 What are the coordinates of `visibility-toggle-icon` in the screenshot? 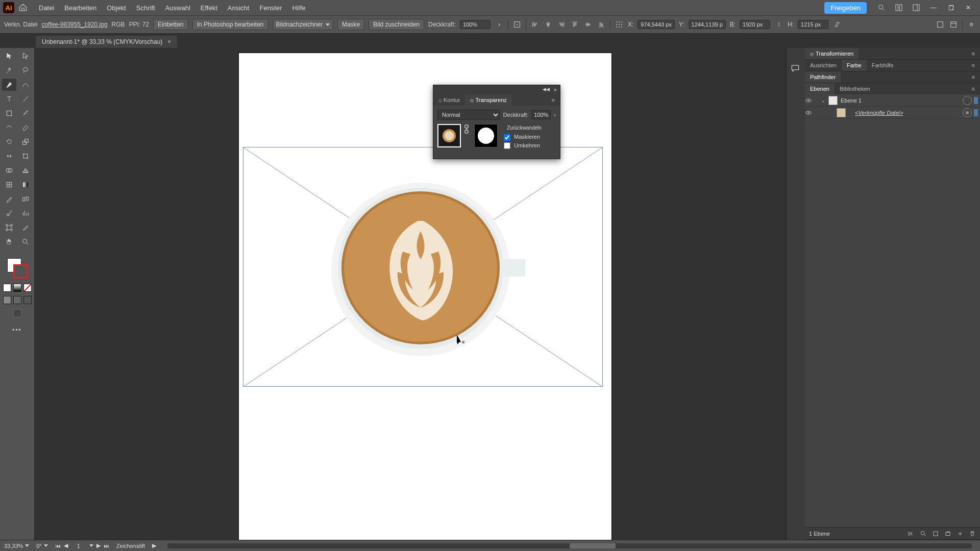 It's located at (812, 113).